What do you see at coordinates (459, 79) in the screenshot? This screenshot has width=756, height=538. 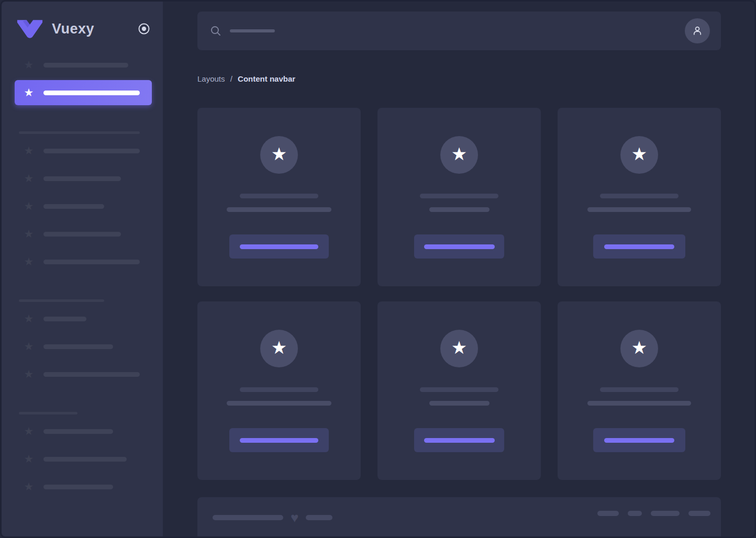 I see `breadcrumb: Layouts / Content navbar` at bounding box center [459, 79].